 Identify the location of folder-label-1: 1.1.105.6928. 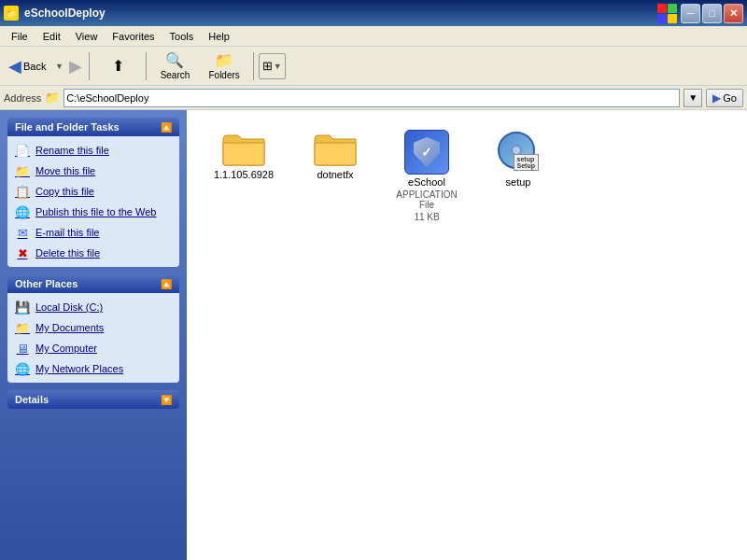
(244, 175).